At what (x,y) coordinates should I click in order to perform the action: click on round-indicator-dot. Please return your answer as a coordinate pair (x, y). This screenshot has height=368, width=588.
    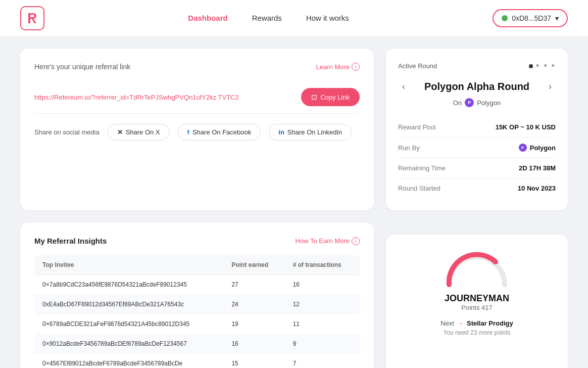
    Looking at the image, I should click on (531, 66).